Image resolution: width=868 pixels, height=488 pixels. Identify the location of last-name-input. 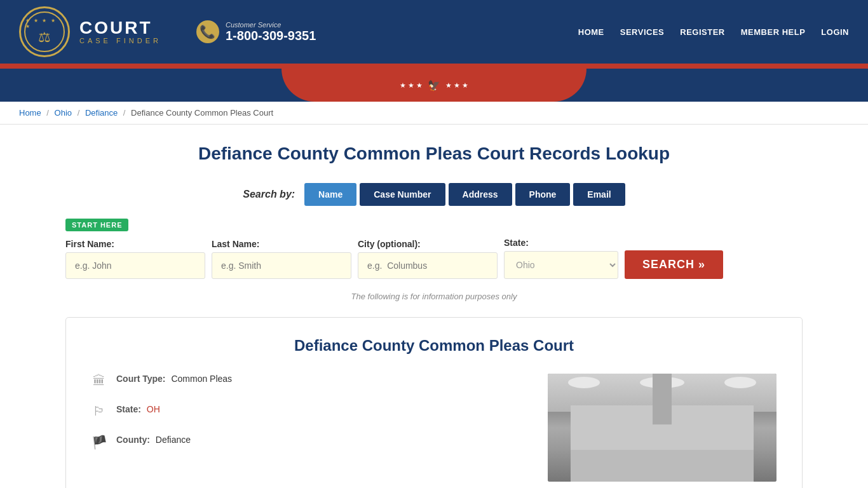
(281, 266).